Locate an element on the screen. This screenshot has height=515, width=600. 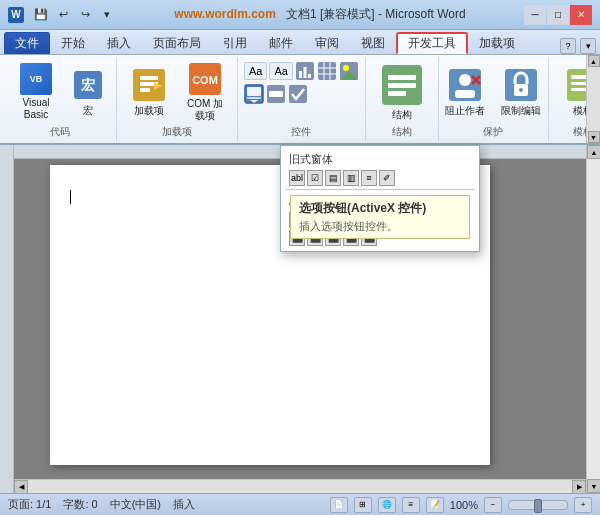
status-right: 📄 ⊞ 🌐 ≡ 📝 100% − + is located at coordinates (461, 505).